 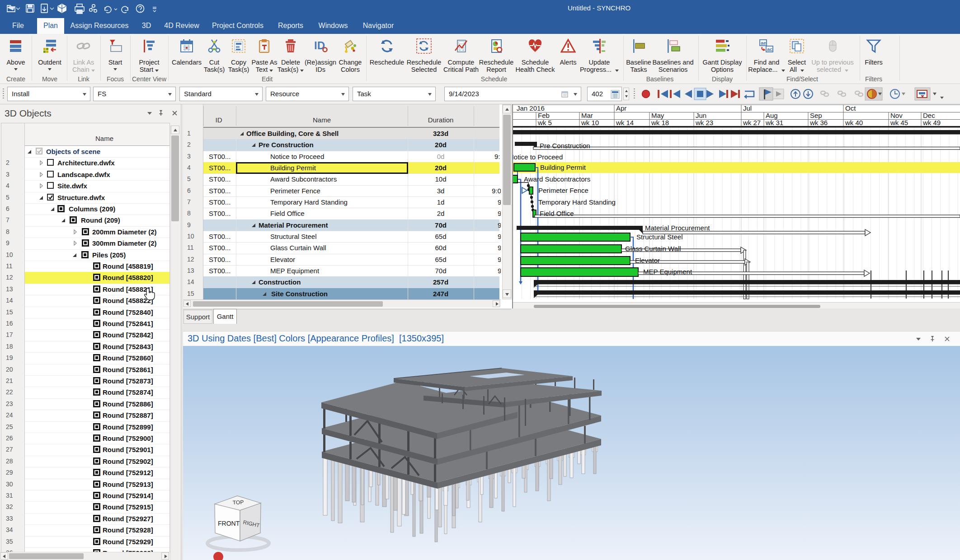 I want to click on svg-text: wk 45, so click(x=899, y=123).